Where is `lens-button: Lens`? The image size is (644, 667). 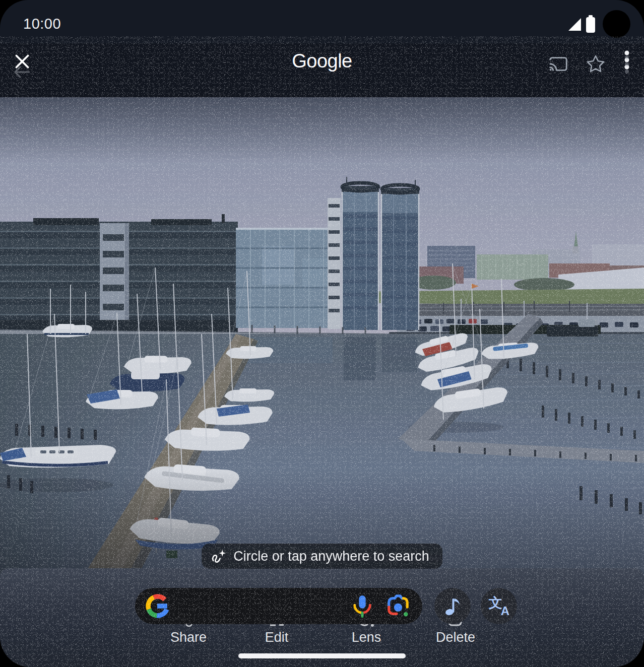 lens-button: Lens is located at coordinates (367, 638).